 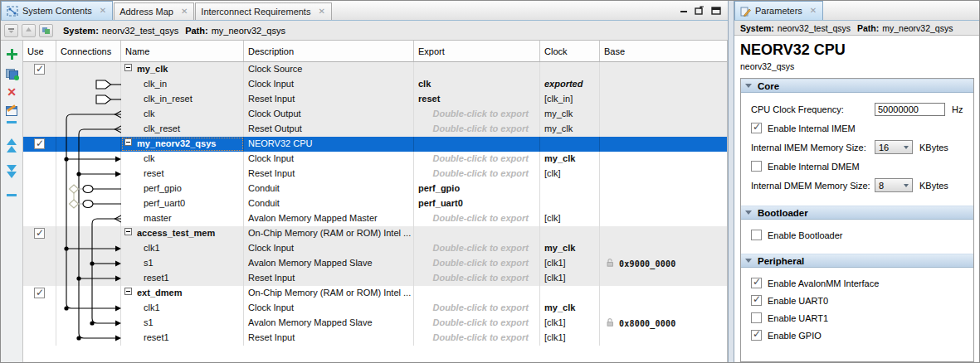 What do you see at coordinates (477, 51) in the screenshot?
I see `column-header-export: Export` at bounding box center [477, 51].